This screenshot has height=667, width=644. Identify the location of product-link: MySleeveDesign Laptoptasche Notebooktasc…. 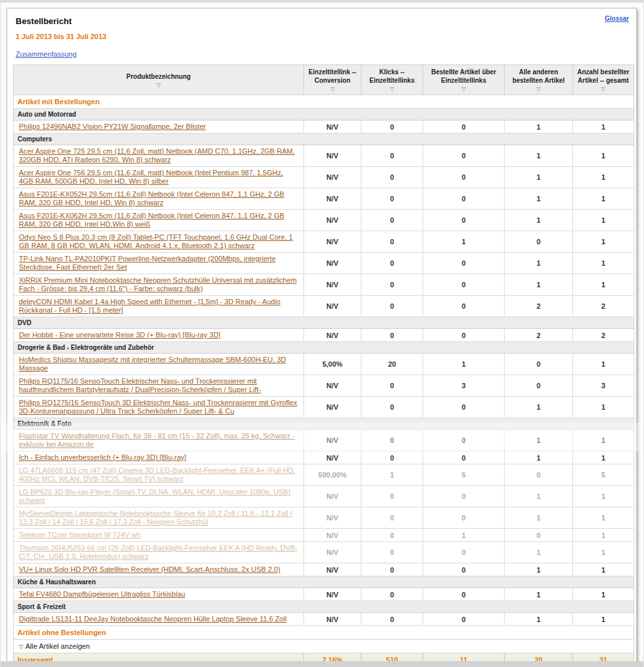
(156, 517).